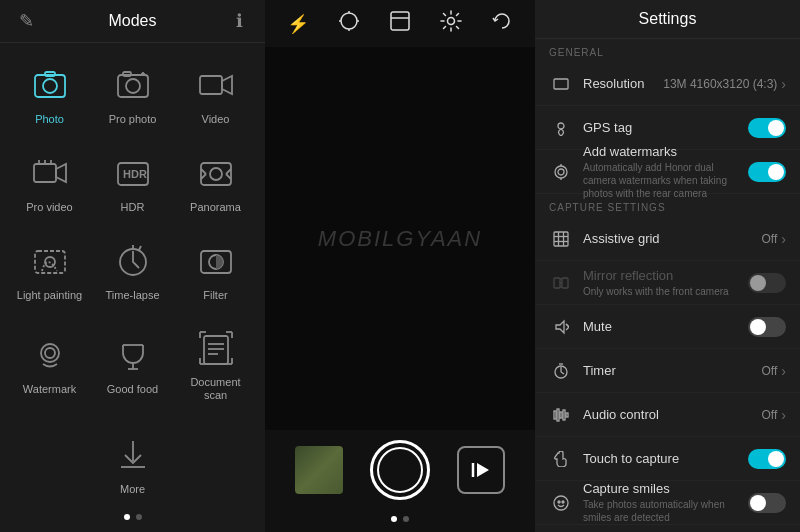 The width and height of the screenshot is (800, 532). I want to click on gps-icon, so click(561, 128).